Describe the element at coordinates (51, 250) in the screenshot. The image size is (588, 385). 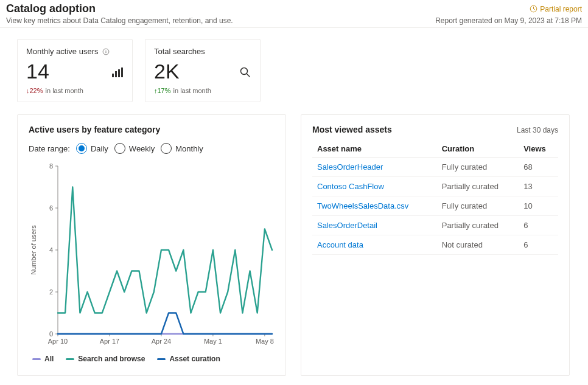
I see `svg-text: 4` at that location.